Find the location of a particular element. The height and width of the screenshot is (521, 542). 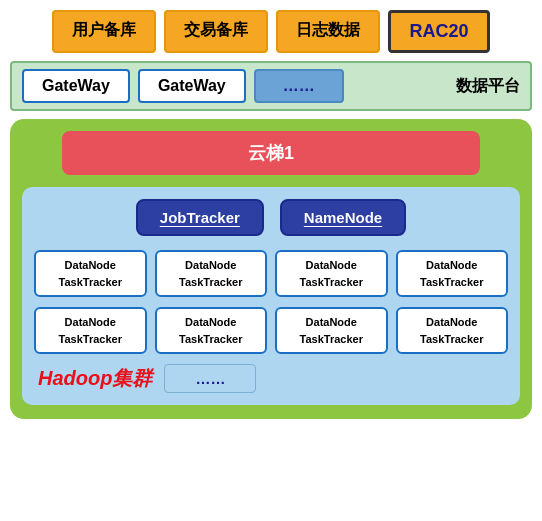

tracker-row: JobTracker NameNode is located at coordinates (271, 218).